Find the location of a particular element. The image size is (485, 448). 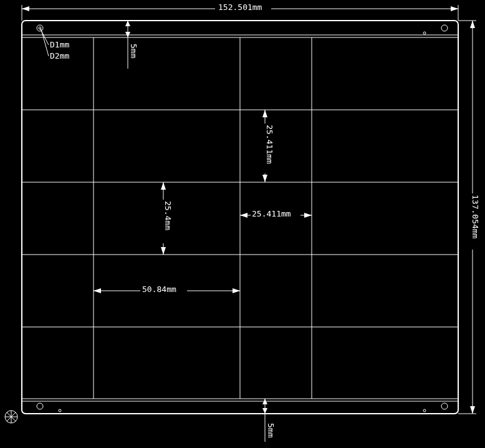

dim-margin-bottom: 5mm is located at coordinates (269, 421).